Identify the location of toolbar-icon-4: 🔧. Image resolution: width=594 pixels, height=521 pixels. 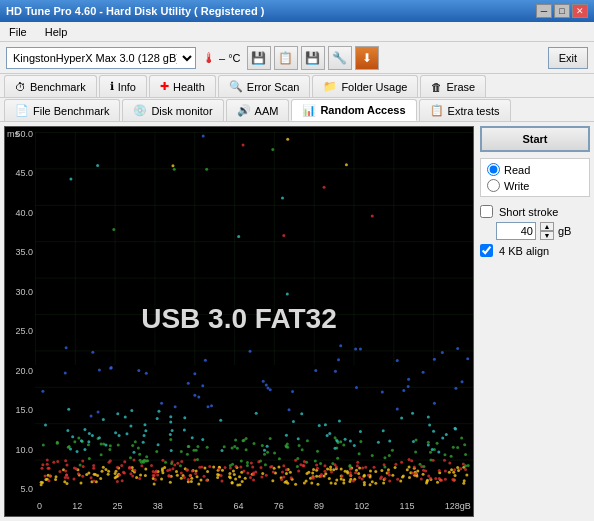
(340, 58).